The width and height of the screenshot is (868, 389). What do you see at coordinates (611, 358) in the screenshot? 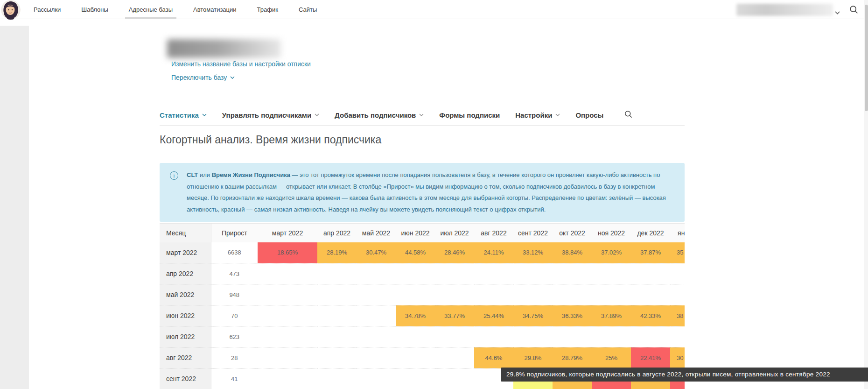
I see `cohort-cell: 25%` at bounding box center [611, 358].